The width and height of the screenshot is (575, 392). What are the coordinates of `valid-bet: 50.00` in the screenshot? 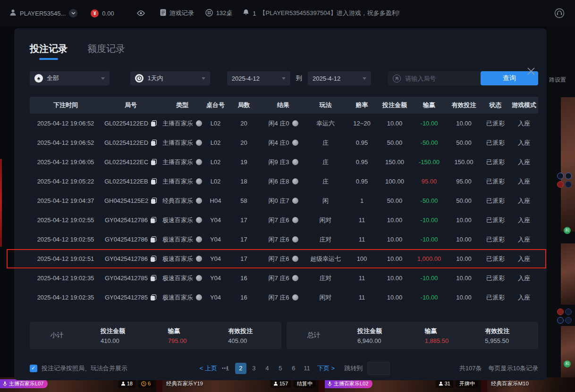 It's located at (464, 142).